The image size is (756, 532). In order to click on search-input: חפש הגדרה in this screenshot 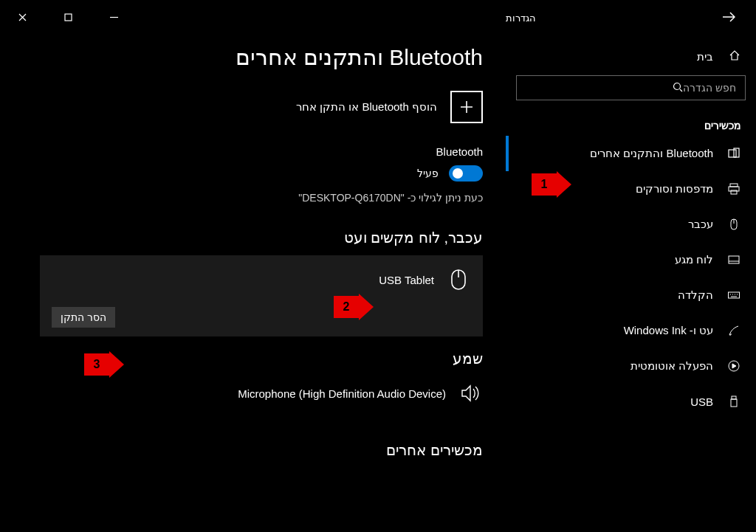, I will do `click(630, 88)`.